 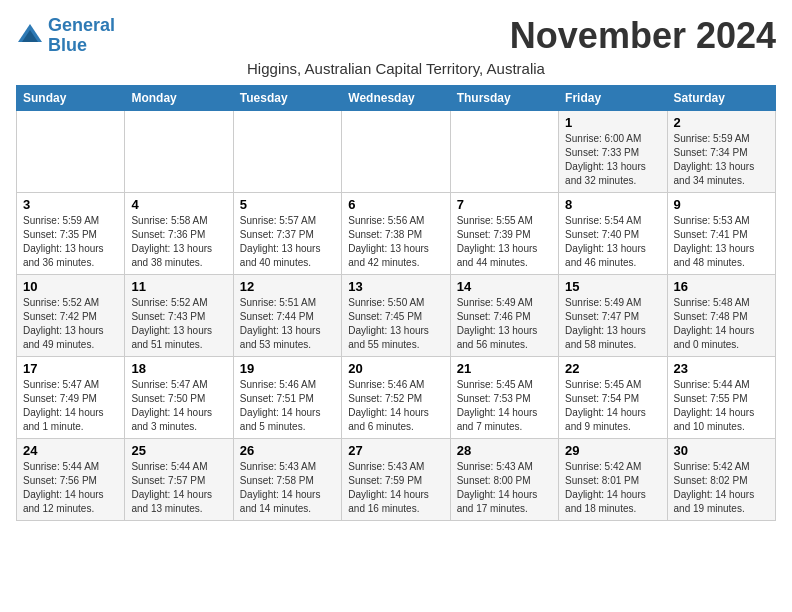 I want to click on week-row-4: 17Sunrise: 5:47 AM Sunset: 7:49 PM Dayli…, so click(x=396, y=397).